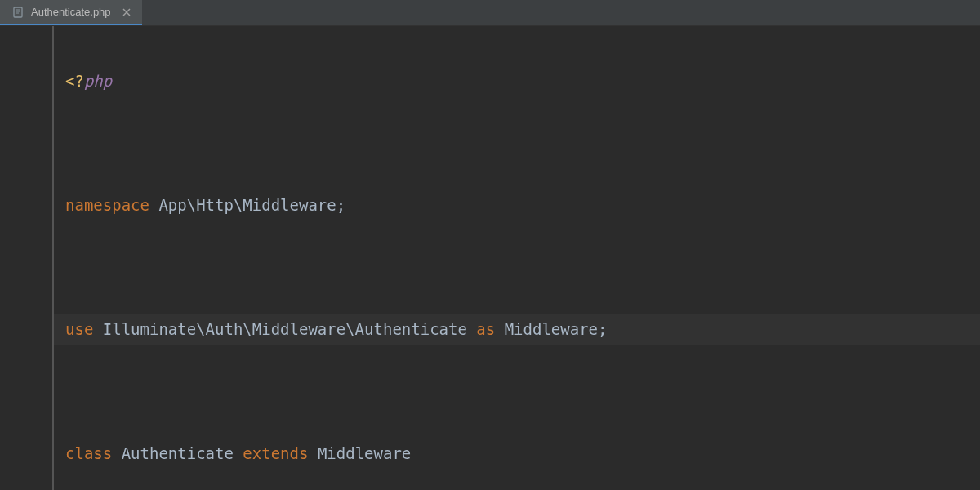 The width and height of the screenshot is (980, 490). Describe the element at coordinates (517, 329) in the screenshot. I see `code-line: use Illuminate\Auth\Middleware\Authentic…` at that location.